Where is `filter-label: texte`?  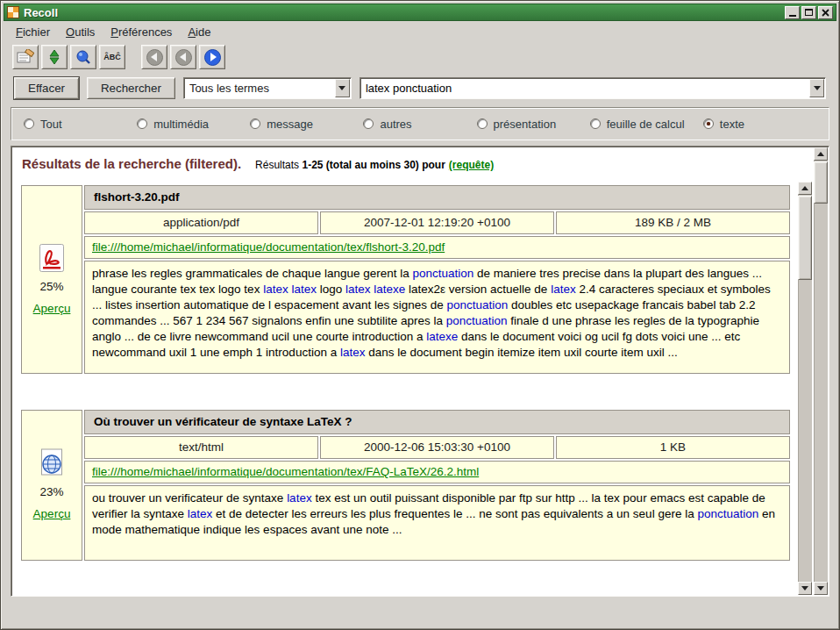 filter-label: texte is located at coordinates (732, 125).